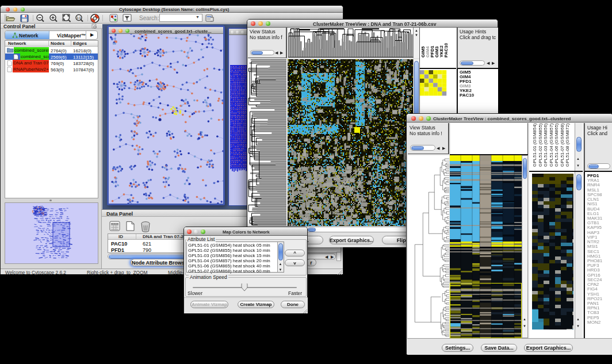 The image size is (612, 364). I want to click on svg-text: GPL51-04 (GSM857), so click(551, 145).